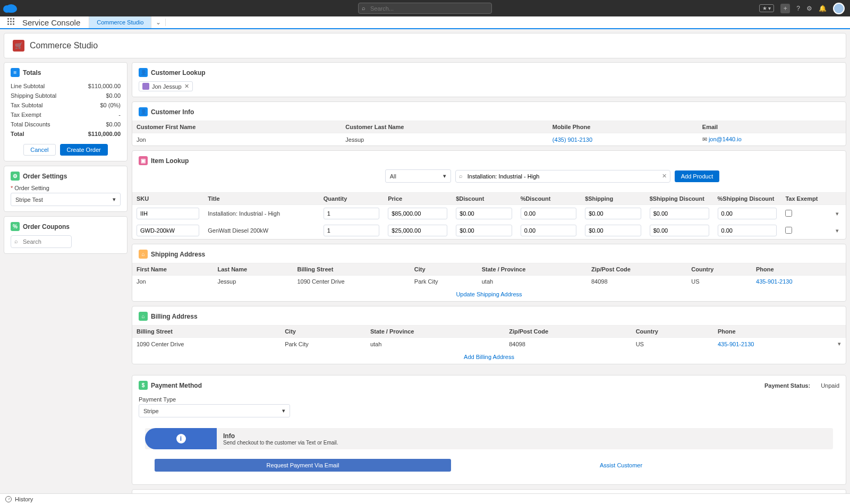 Image resolution: width=850 pixels, height=504 pixels. I want to click on history-link: History, so click(24, 499).